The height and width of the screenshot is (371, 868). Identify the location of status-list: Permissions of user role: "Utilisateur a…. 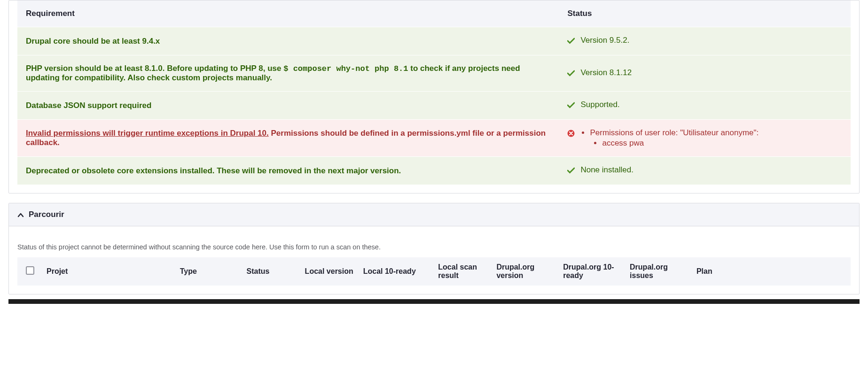
(669, 138).